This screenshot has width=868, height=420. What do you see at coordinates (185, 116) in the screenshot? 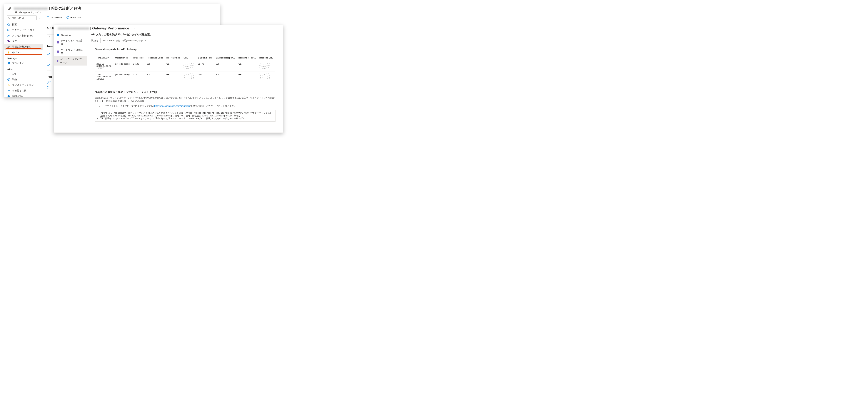
I see `reco-codebox: - [Azure API Management のパフォーマンスを向上させるため…` at bounding box center [185, 116].